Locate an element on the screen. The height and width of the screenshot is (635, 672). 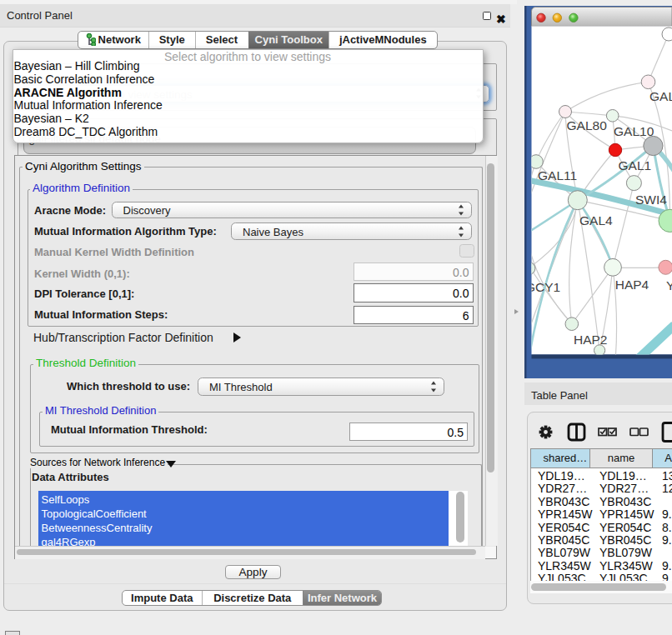
svg-text: YMR is located at coordinates (669, 285).